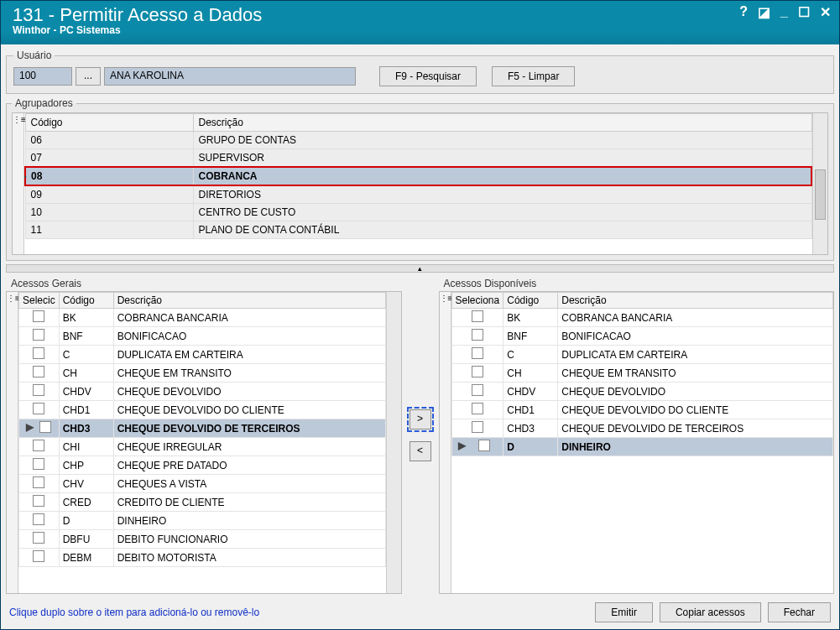 This screenshot has width=840, height=630. What do you see at coordinates (13, 443) in the screenshot?
I see `acessos-gerais-menu-icon: ⋮≡` at bounding box center [13, 443].